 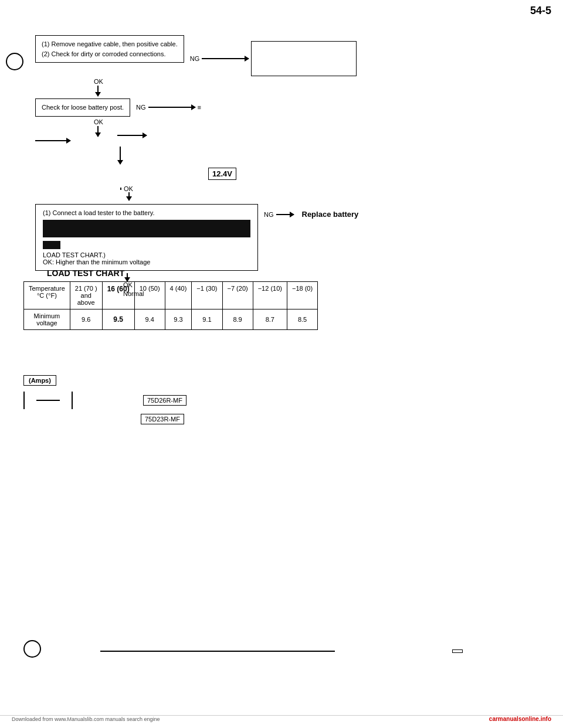 What do you see at coordinates (86, 719) in the screenshot?
I see `footer-left: Downloaded from www.Manualslib.com manua…` at bounding box center [86, 719].